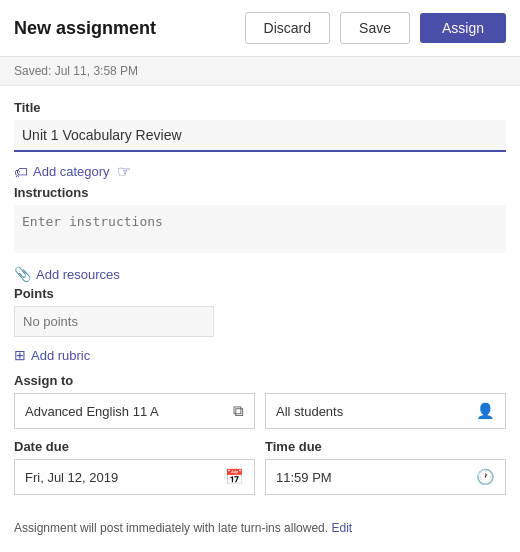 This screenshot has width=520, height=552. I want to click on clock-icon: 🕐, so click(486, 477).